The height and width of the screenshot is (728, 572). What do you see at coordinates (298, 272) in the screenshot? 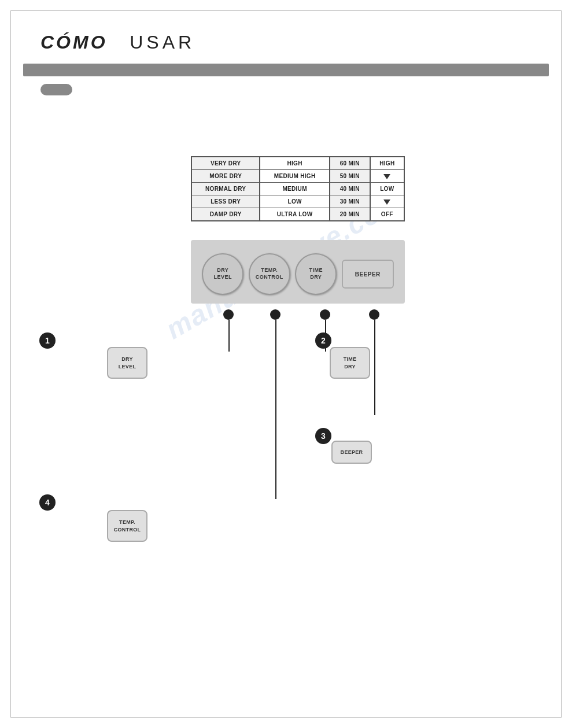
I see `panel-buttons: DRY LEVEL TEMP. CONTROL TIME DRY BEEPER` at bounding box center [298, 272].